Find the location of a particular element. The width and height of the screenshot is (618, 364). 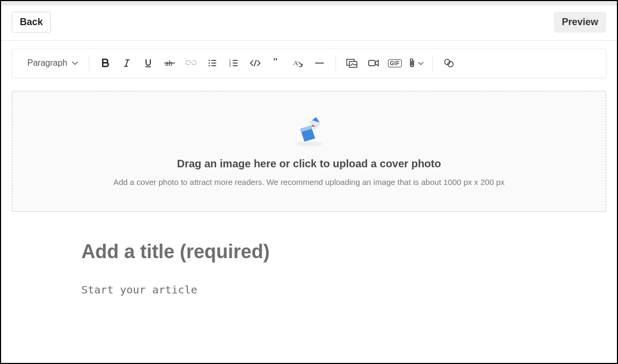

strikethrough-button: ab is located at coordinates (170, 63).